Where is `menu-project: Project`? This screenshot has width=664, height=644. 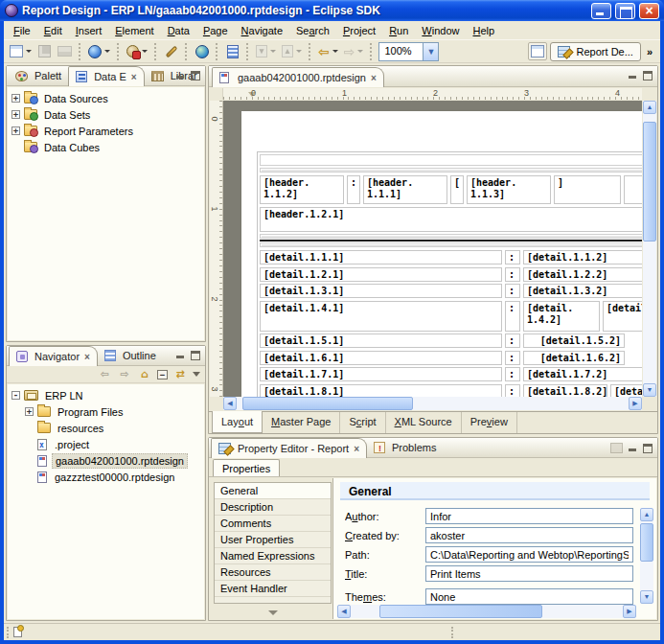
menu-project: Project is located at coordinates (359, 31).